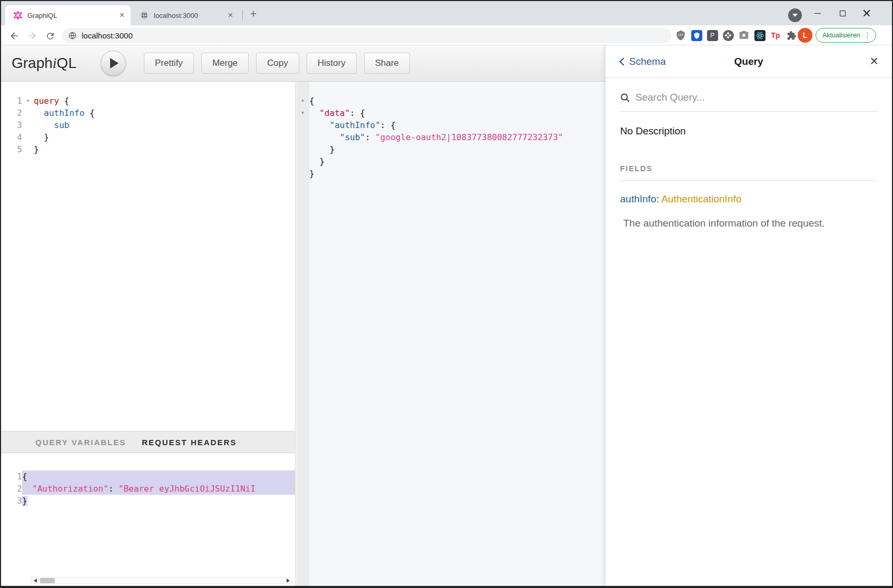 The image size is (893, 588). I want to click on code-line: 3 sub, so click(148, 125).